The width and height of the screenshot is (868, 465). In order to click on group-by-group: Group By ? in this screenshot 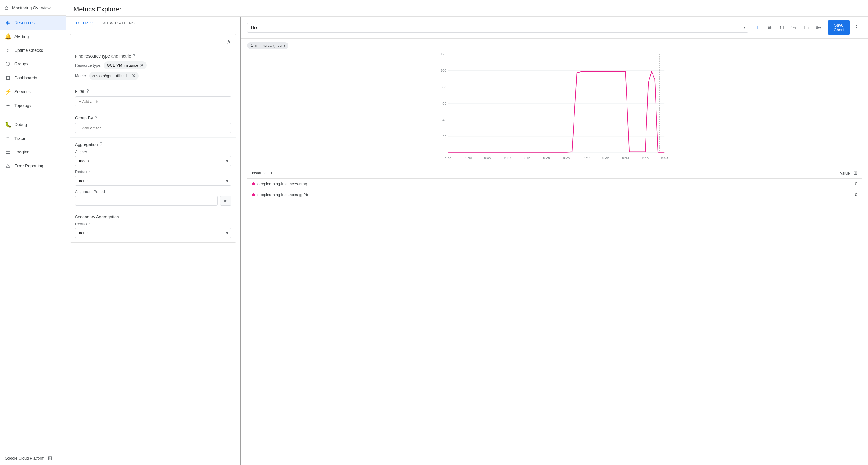, I will do `click(153, 124)`.